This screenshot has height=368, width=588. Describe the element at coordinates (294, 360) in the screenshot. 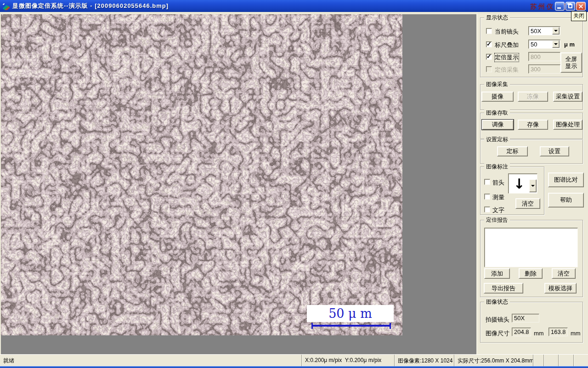

I see `status-bar: 就绪 X:0.200μ m/pix Y:0.200μ m/pix 图像像素:12…` at that location.